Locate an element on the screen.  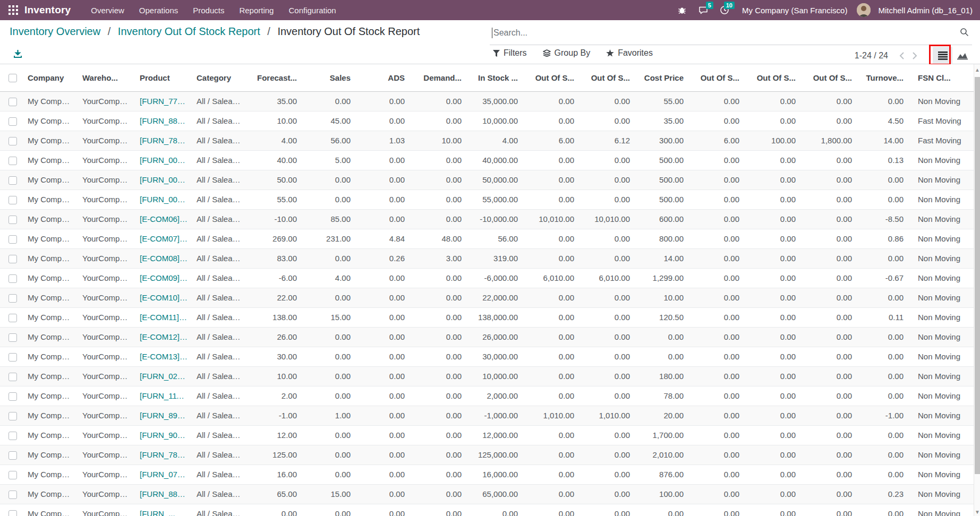
menu-reporting: Reporting is located at coordinates (256, 11).